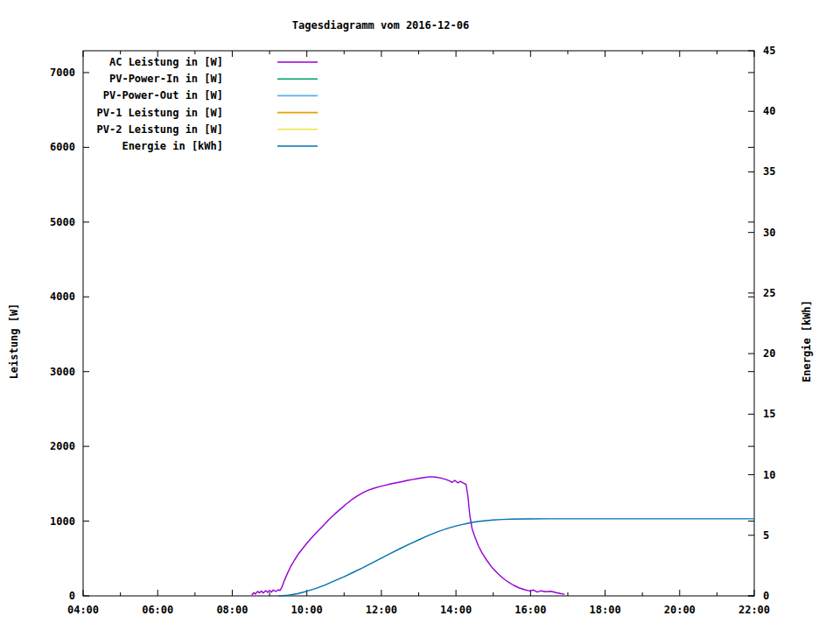  I want to click on x-tick-label: 04:00, so click(83, 610).